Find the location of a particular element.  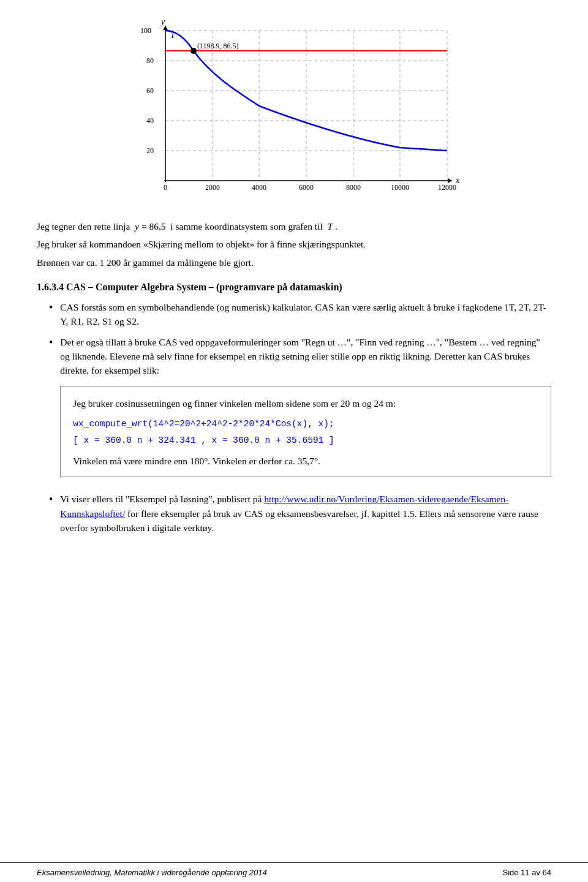

svg-text: 8000 is located at coordinates (353, 187).